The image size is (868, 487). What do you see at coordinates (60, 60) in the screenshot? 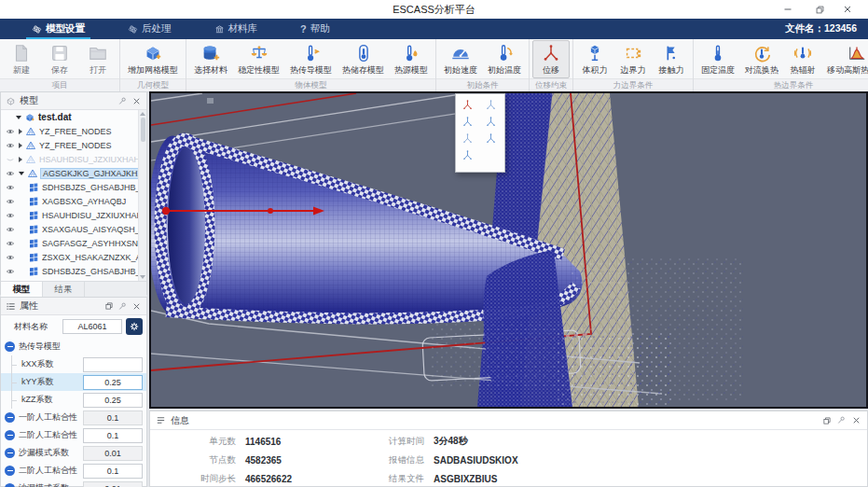
I see `toolbar-button-save: 保存` at bounding box center [60, 60].